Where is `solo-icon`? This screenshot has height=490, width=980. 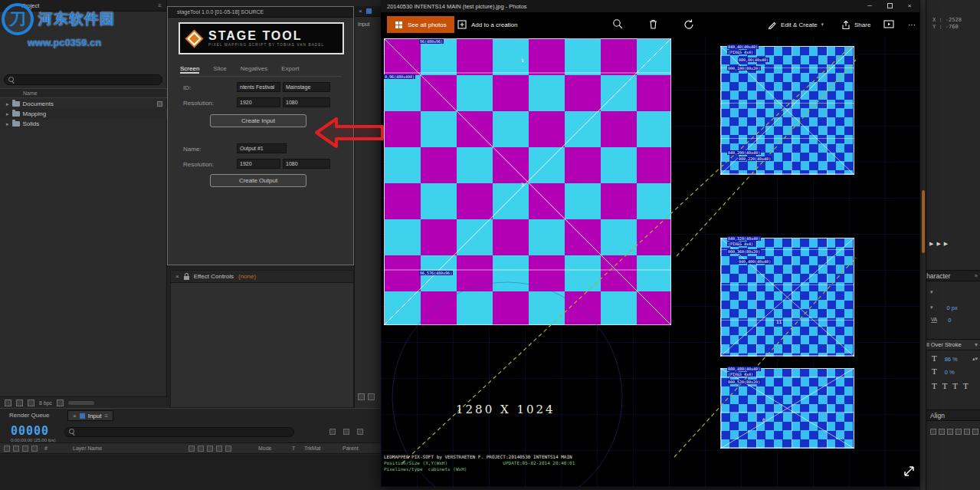
solo-icon is located at coordinates (25, 449).